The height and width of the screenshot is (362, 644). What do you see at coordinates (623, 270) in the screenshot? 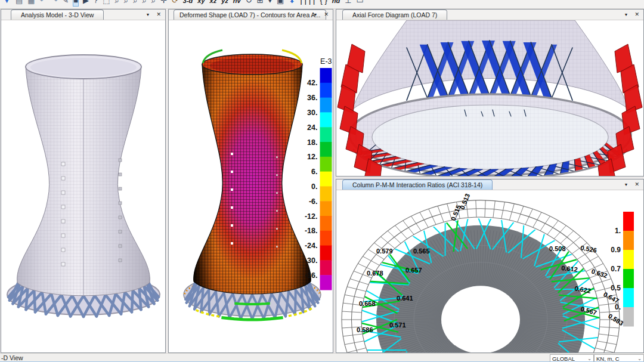
I see `pmm-legend: 1.0.90.70.50.` at bounding box center [623, 270].